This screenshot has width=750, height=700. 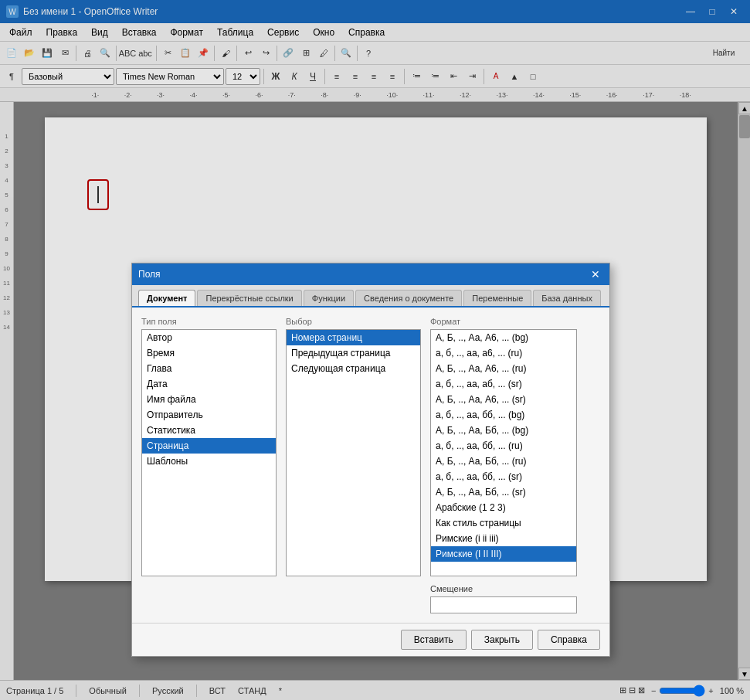 What do you see at coordinates (497, 298) in the screenshot?
I see `tab-variables: Переменные` at bounding box center [497, 298].